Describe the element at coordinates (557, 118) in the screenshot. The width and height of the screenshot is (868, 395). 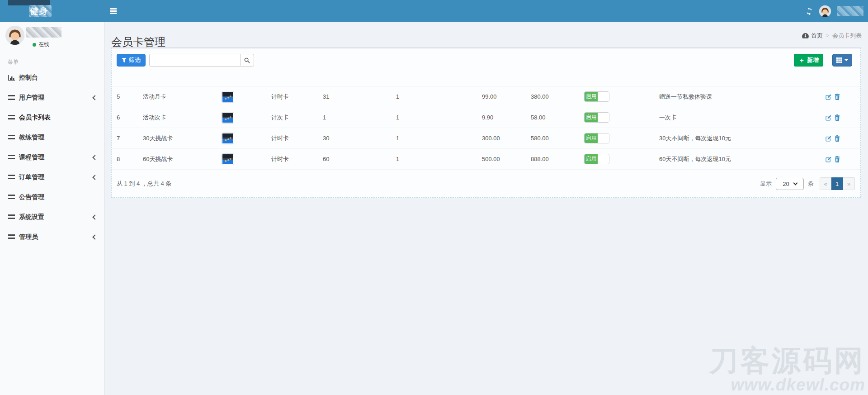
I see `cell-market-price: 58.00` at that location.